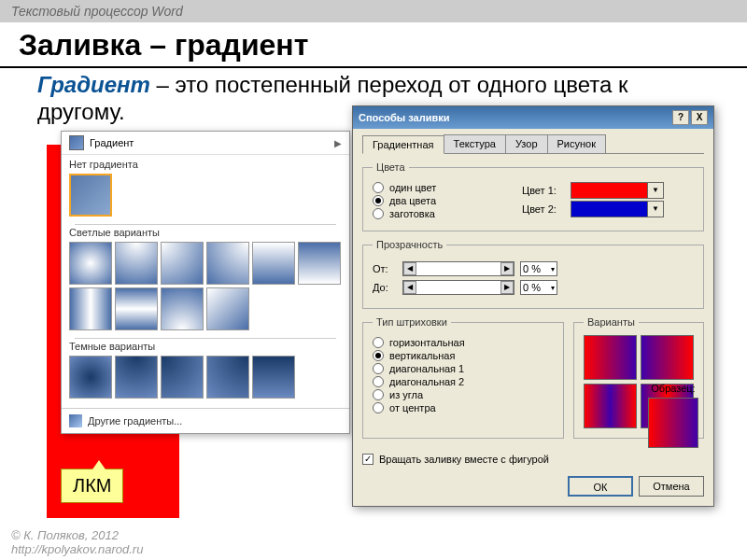  What do you see at coordinates (544, 209) in the screenshot?
I see `color2-label: Цвет 2:` at bounding box center [544, 209].